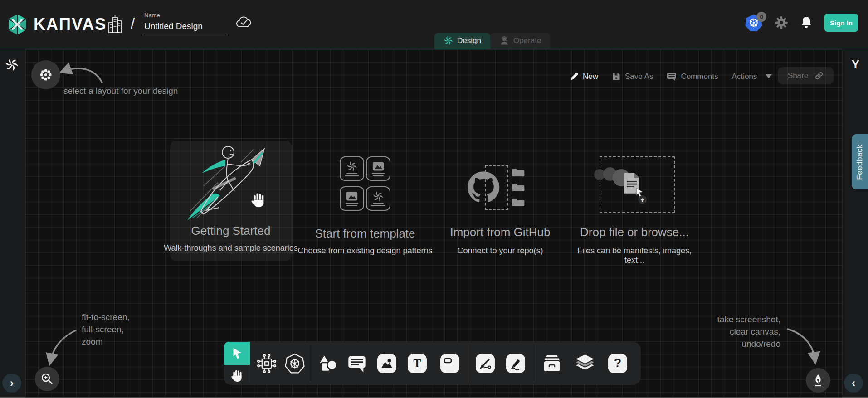  What do you see at coordinates (527, 41) in the screenshot?
I see `tab-operate-label: Operate` at bounding box center [527, 41].